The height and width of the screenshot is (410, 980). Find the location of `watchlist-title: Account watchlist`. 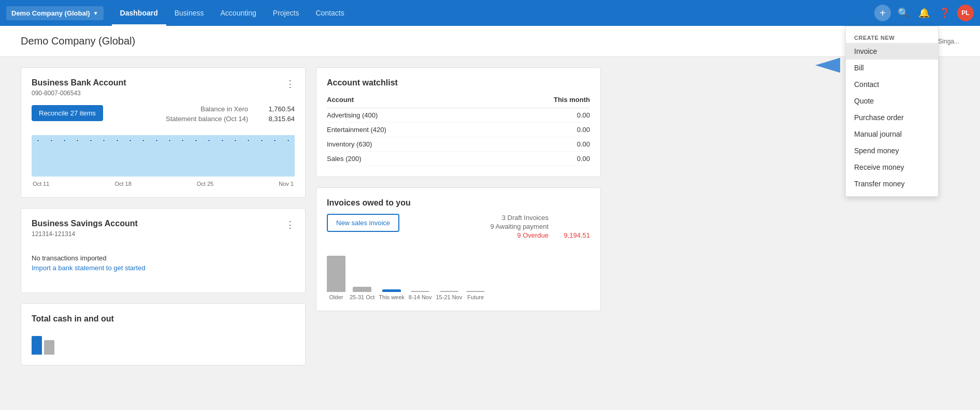

watchlist-title: Account watchlist is located at coordinates (458, 83).